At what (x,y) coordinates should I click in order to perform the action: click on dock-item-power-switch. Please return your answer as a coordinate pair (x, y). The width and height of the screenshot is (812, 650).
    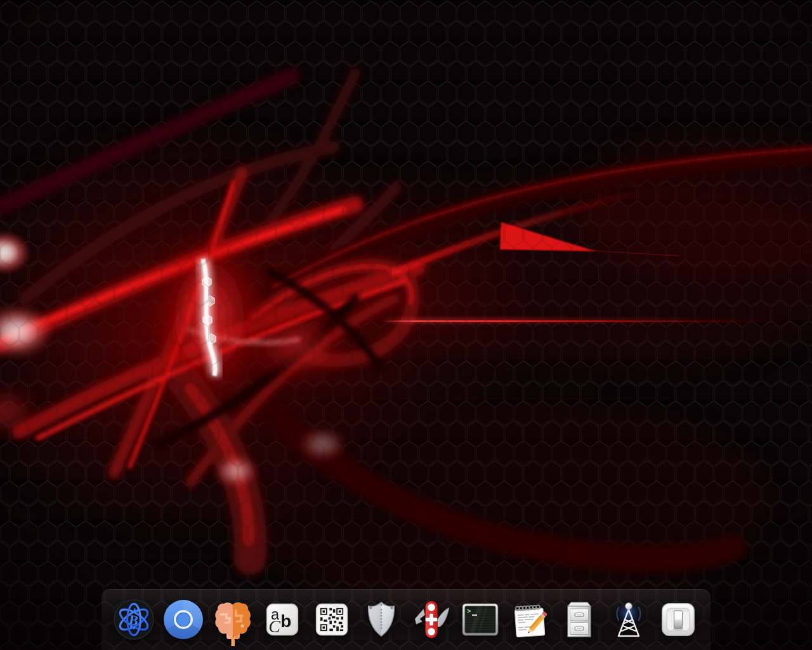
    Looking at the image, I should click on (678, 620).